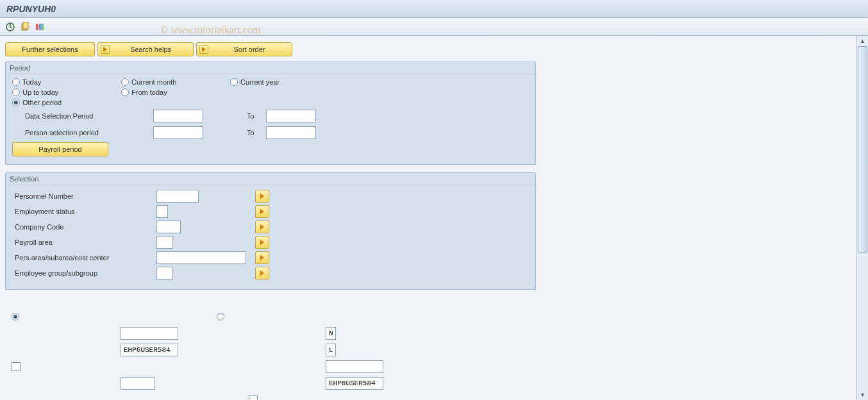 This screenshot has height=400, width=868. I want to click on search-helps-button: Search helps, so click(146, 49).